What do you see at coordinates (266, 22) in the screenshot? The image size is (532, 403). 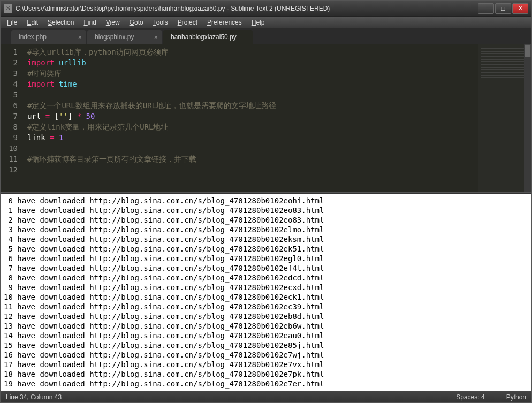 I see `menubar: FileEditSelectionFindViewGotoToolsProjec…` at bounding box center [266, 22].